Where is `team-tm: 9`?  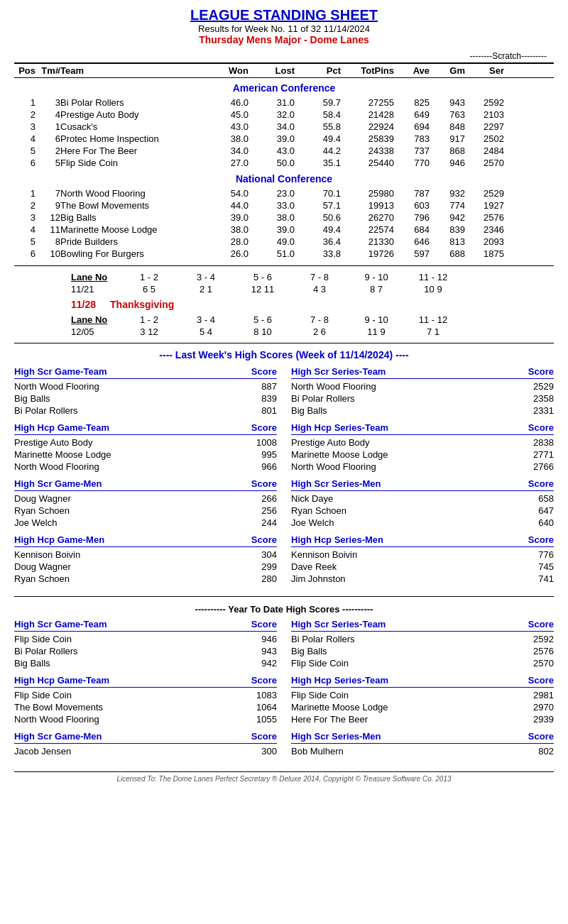 team-tm: 9 is located at coordinates (48, 206).